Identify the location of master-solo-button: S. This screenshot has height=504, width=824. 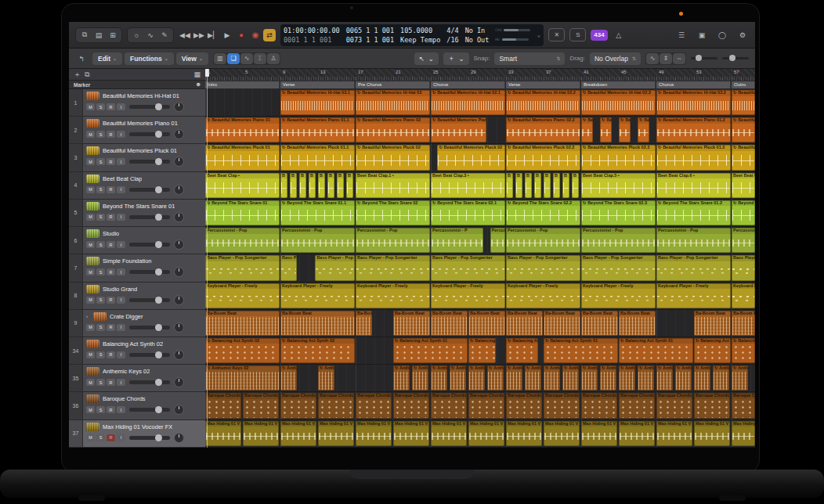
(578, 34).